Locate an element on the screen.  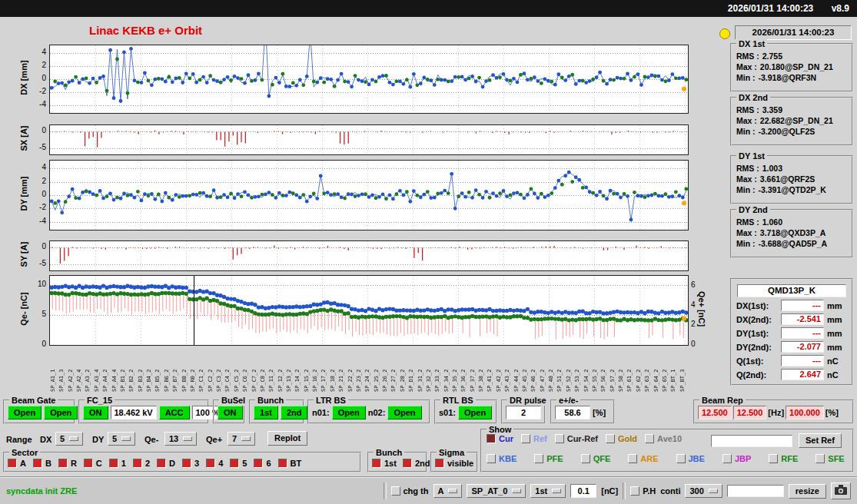
show-toggle-sfe: SFE is located at coordinates (830, 459).